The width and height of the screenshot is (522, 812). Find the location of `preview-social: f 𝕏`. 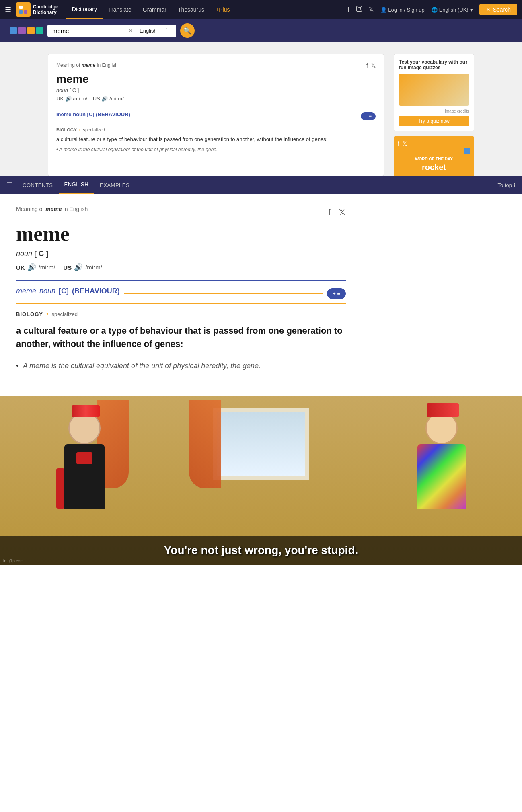

preview-social: f 𝕏 is located at coordinates (371, 66).